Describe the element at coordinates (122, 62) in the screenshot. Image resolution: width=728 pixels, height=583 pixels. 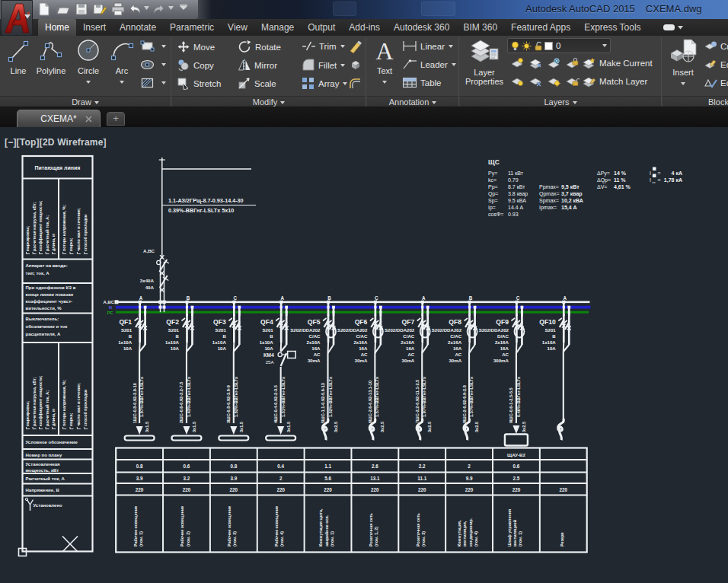
I see `arc-button: Arc` at that location.